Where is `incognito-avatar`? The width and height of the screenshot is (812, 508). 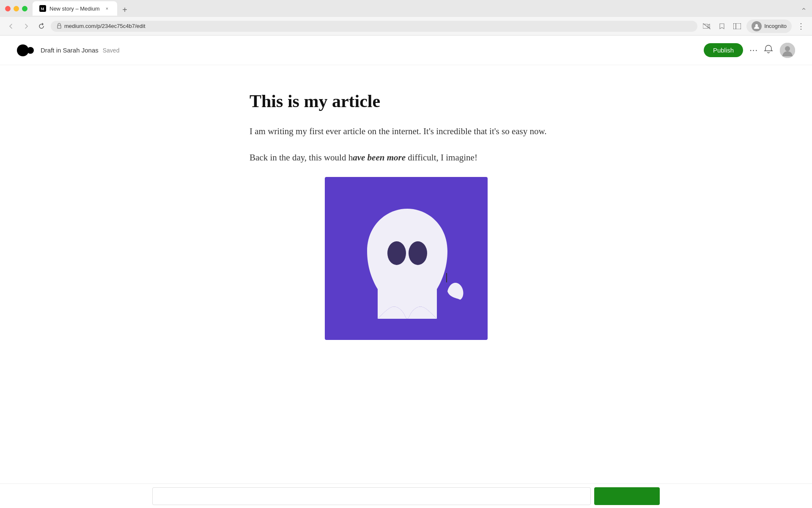
incognito-avatar is located at coordinates (757, 26).